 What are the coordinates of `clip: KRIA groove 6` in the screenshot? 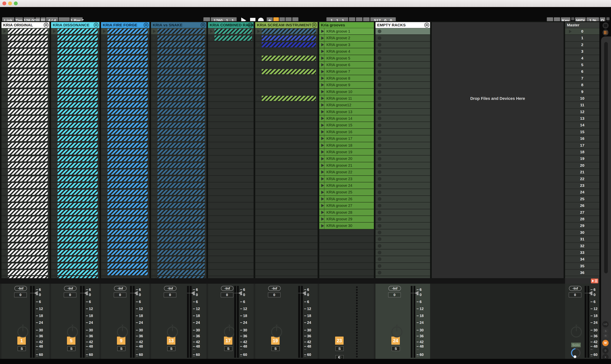 It's located at (347, 65).